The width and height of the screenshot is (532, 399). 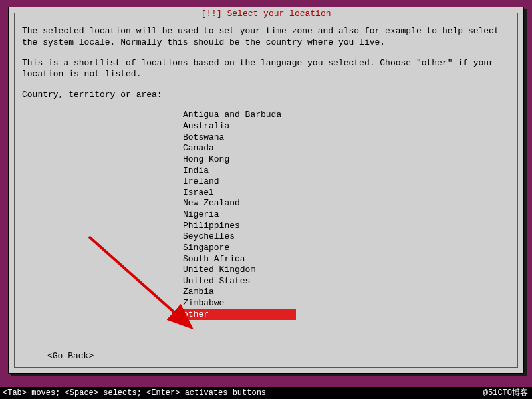 I want to click on location-option: Israel, so click(x=346, y=193).